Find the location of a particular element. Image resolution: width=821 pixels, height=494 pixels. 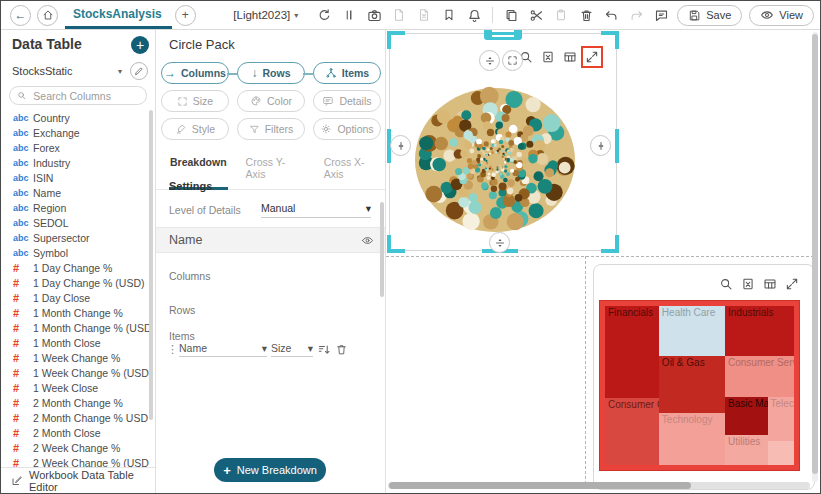

workbook-tab: StocksAnalysis is located at coordinates (118, 15).